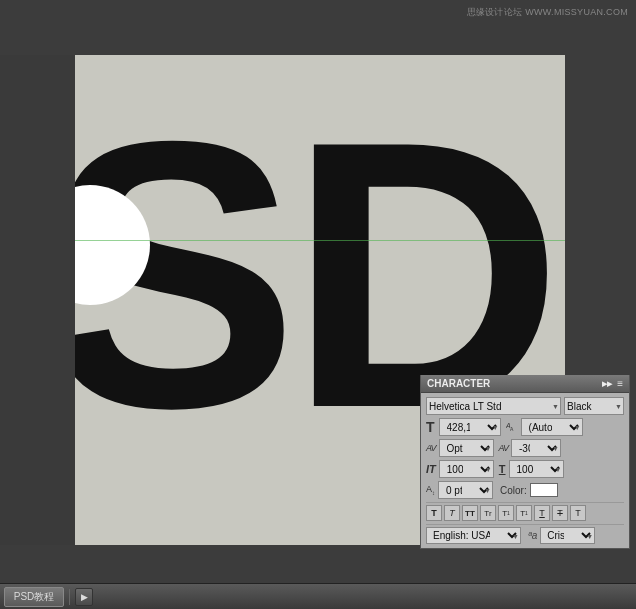 The height and width of the screenshot is (609, 636). I want to click on vscale-select: 100%, so click(466, 469).